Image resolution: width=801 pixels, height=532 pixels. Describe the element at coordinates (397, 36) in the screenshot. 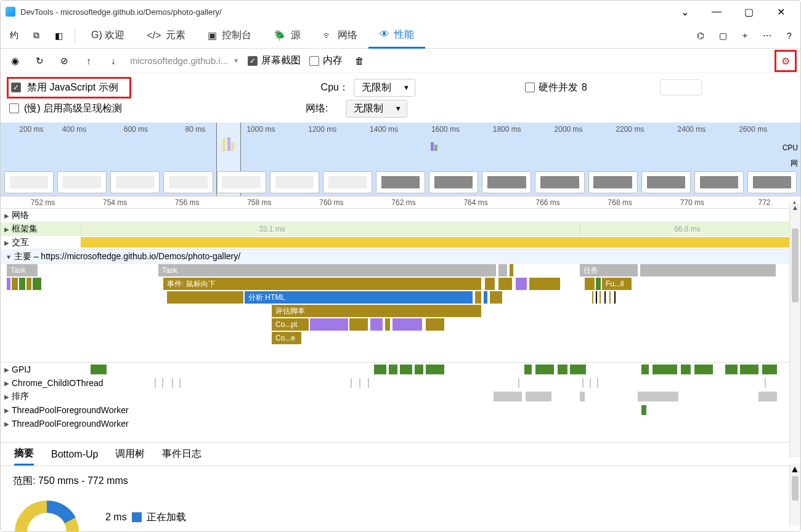

I see `tab-performance: 👁性能` at that location.